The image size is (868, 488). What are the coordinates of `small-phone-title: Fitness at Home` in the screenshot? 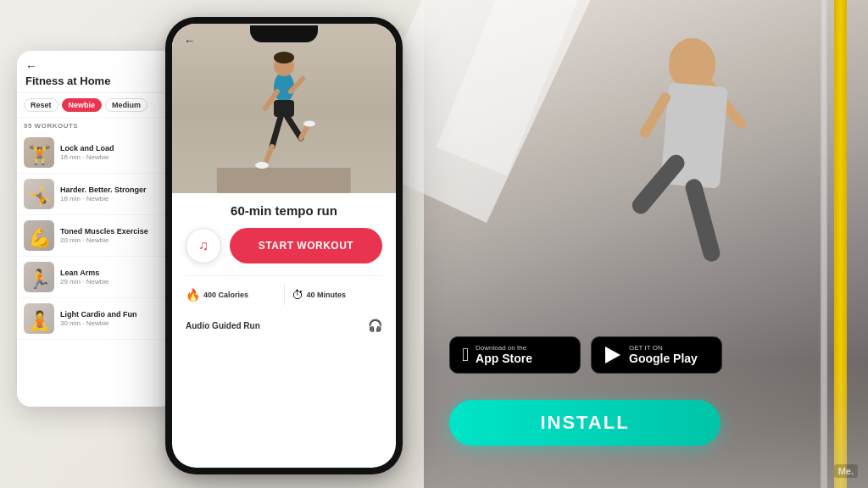 It's located at (95, 81).